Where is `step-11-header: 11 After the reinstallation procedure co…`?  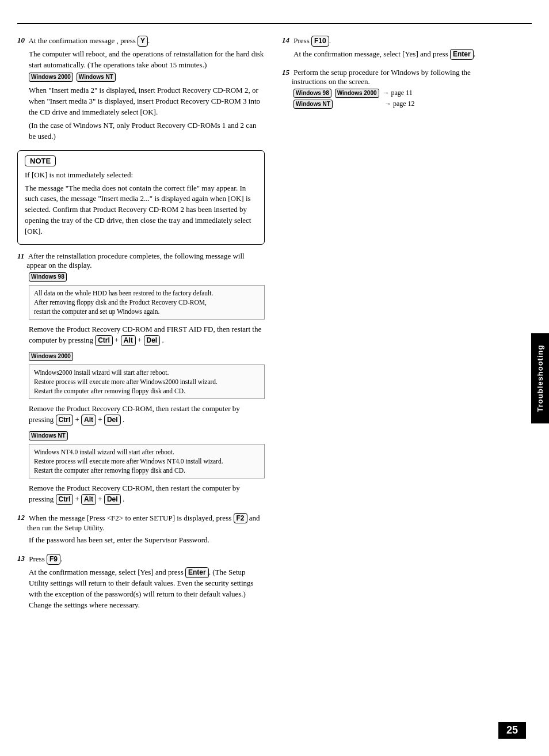 step-11-header: 11 After the reinstallation procedure co… is located at coordinates (141, 261).